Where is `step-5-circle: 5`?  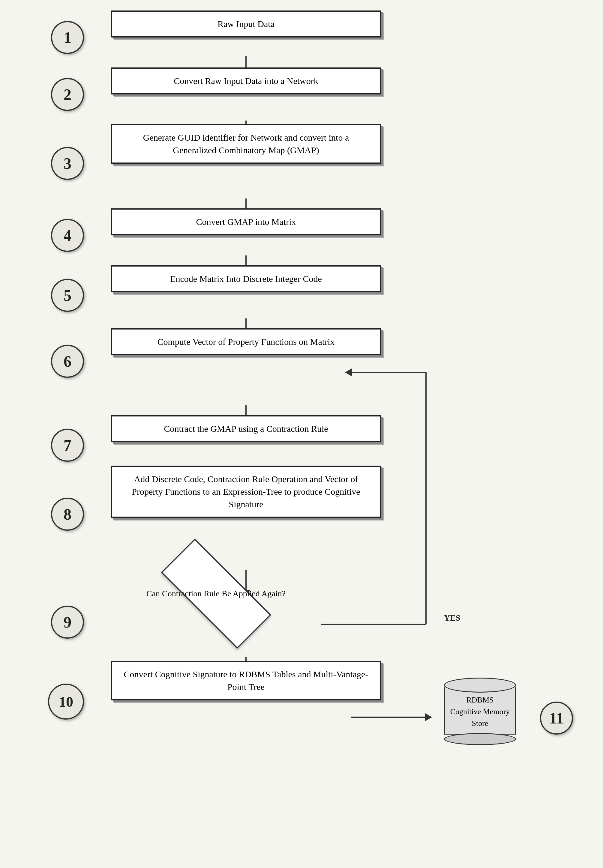
step-5-circle: 5 is located at coordinates (67, 295).